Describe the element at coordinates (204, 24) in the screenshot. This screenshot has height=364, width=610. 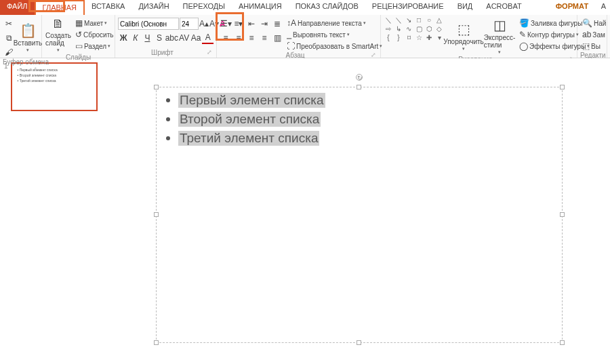
I see `grow-font-icon: A▴` at that location.